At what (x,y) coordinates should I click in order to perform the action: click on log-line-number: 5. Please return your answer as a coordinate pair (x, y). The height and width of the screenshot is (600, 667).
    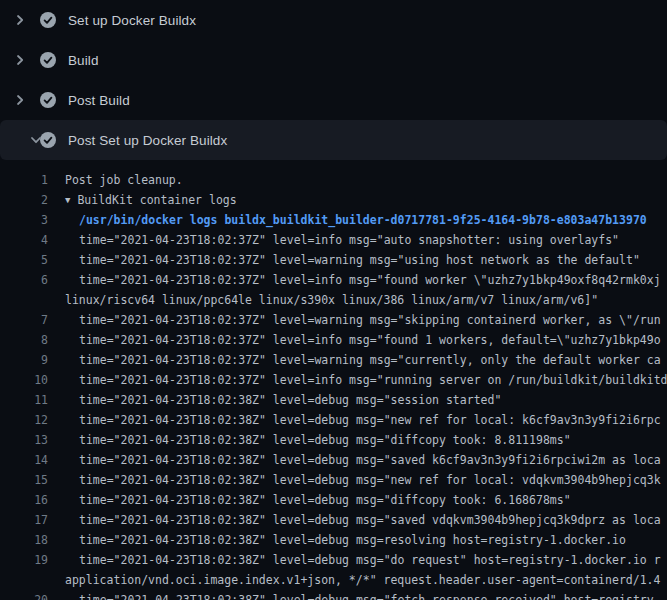
    Looking at the image, I should click on (24, 260).